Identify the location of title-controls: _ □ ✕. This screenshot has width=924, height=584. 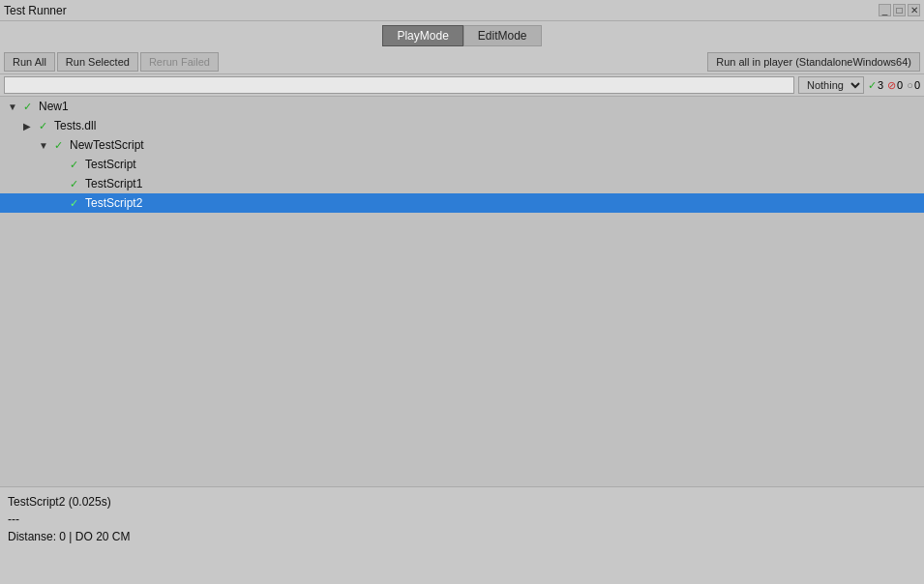
(900, 10).